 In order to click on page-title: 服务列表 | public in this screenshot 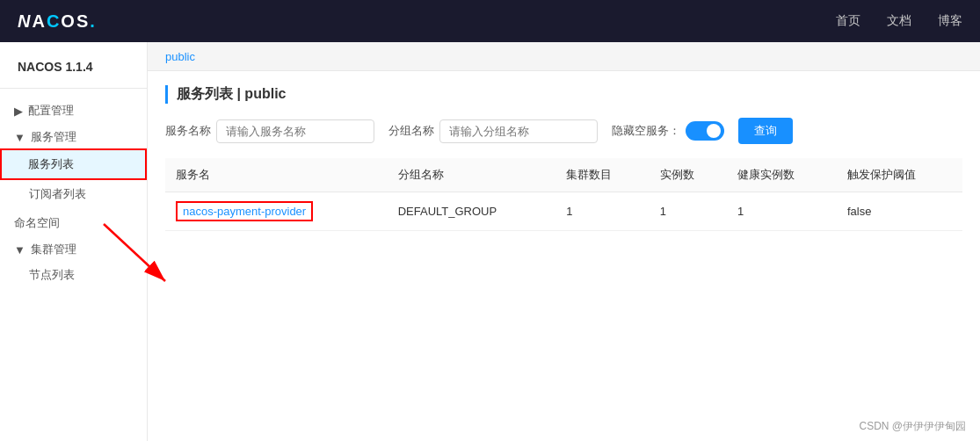, I will do `click(564, 95)`.